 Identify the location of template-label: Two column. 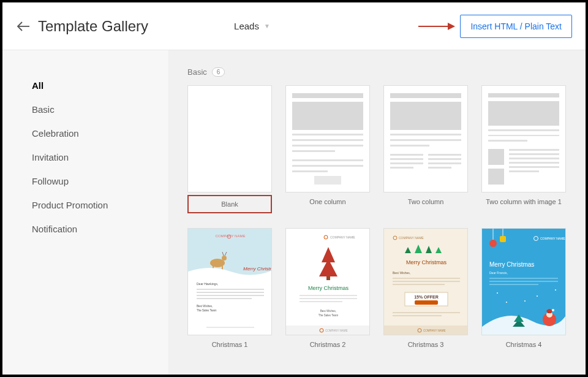
(426, 205).